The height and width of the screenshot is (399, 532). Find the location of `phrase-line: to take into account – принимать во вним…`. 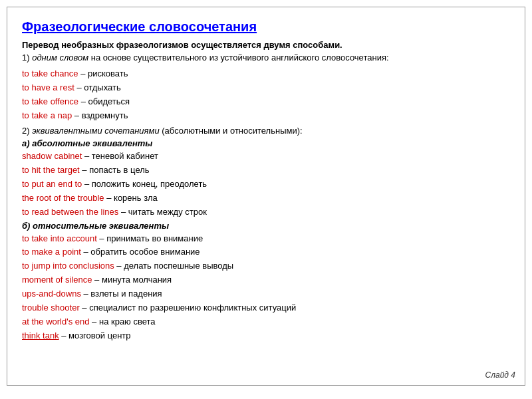

phrase-line: to take into account – принимать во вним… is located at coordinates (266, 239).